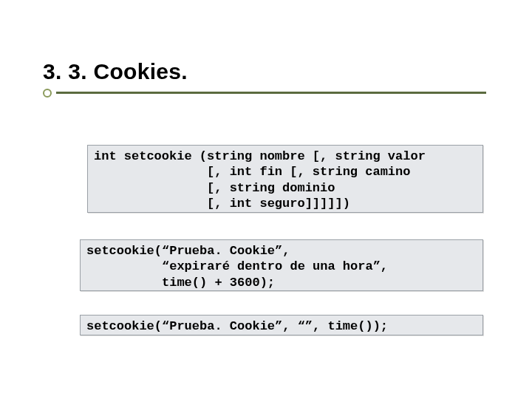 Image resolution: width=532 pixels, height=399 pixels. Describe the element at coordinates (265, 93) in the screenshot. I see `title-underline` at that location.